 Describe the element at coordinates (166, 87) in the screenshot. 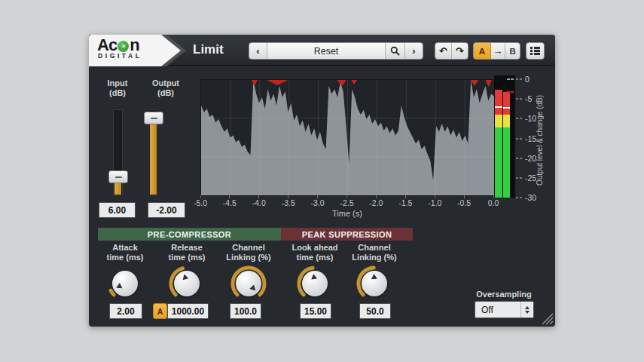

I see `output-fader-label: Output (dB)` at that location.